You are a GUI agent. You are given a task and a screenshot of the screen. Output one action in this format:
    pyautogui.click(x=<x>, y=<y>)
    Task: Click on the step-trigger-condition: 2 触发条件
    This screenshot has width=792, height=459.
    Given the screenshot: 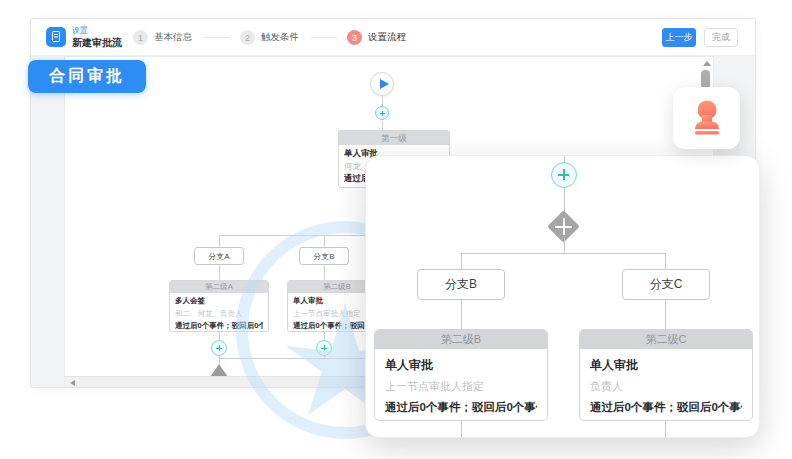 What is the action you would take?
    pyautogui.click(x=270, y=38)
    